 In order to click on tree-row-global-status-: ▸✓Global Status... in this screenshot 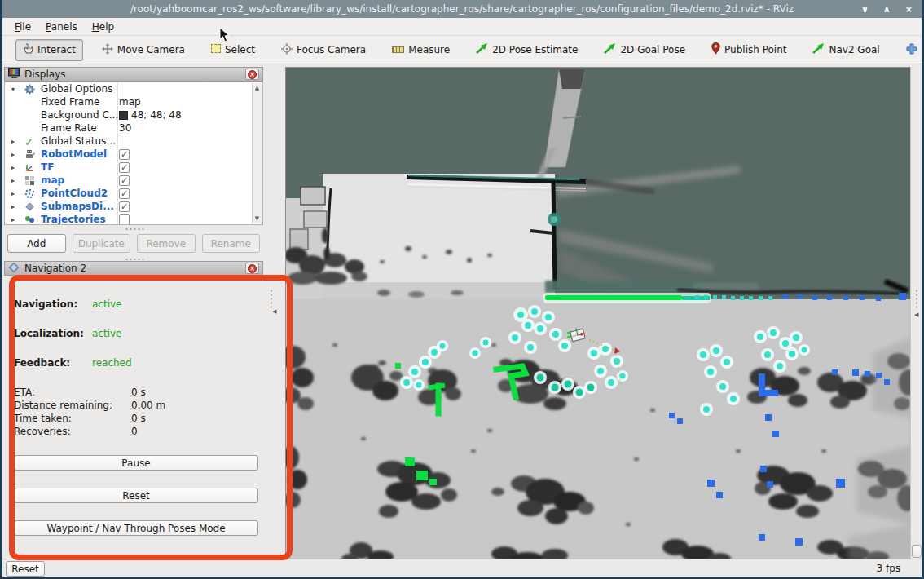, I will do `click(134, 141)`.